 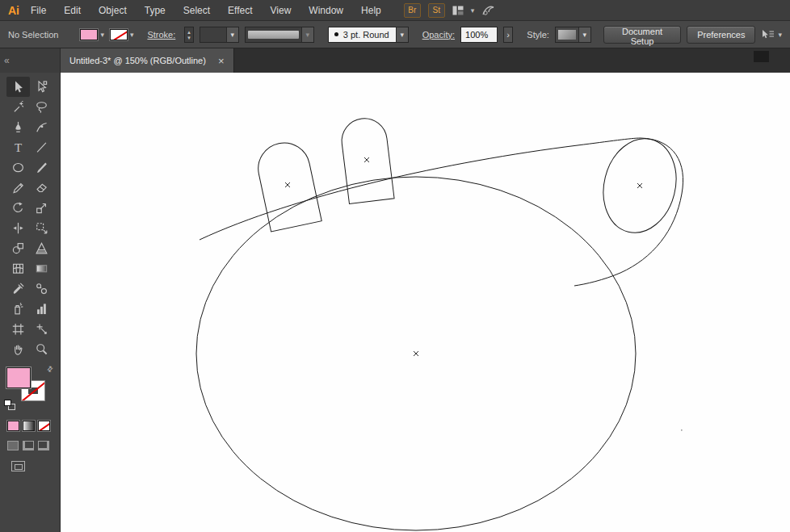 What do you see at coordinates (19, 378) in the screenshot?
I see `fill-color-box` at bounding box center [19, 378].